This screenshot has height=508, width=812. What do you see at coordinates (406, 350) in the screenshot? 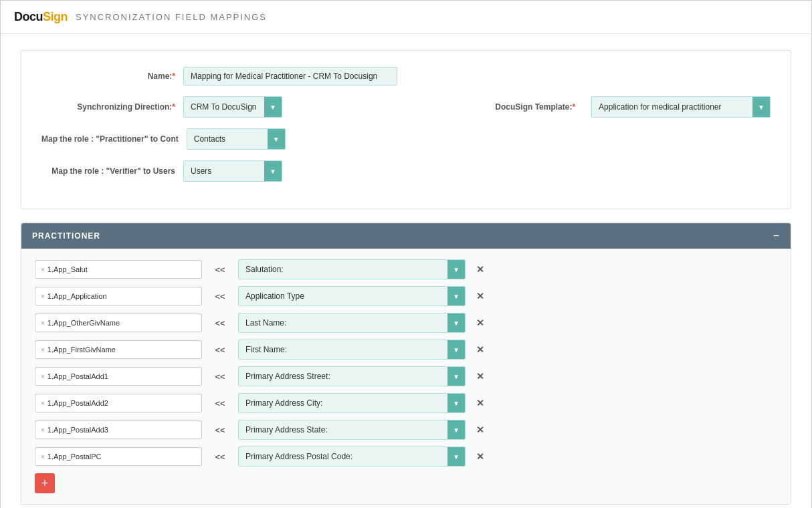
I see `practitioner-mapping-4: × 1.App_FirstGivName << First Name: ▼ ✕` at bounding box center [406, 350].